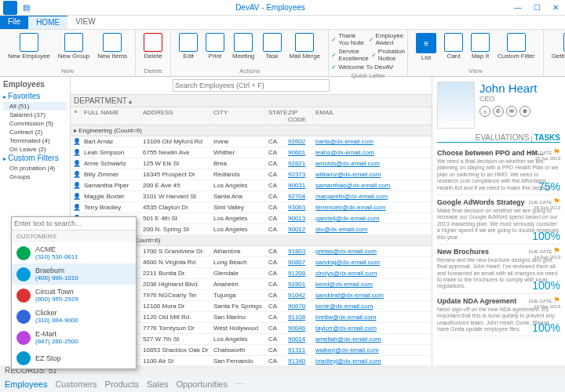 This screenshot has height=392, width=565. Describe the element at coordinates (498, 111) in the screenshot. I see `phone-icon: ✆` at that location.